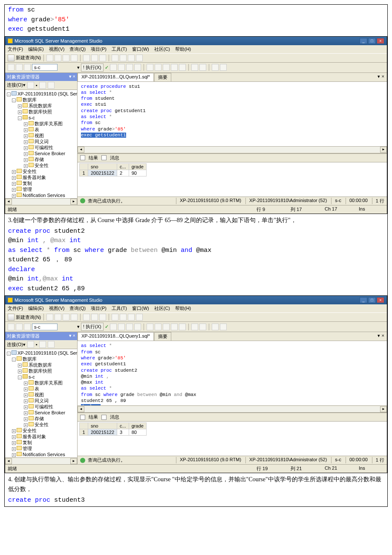  I want to click on sql-editor: create procedure stu1 as select * from s…, so click(232, 114).